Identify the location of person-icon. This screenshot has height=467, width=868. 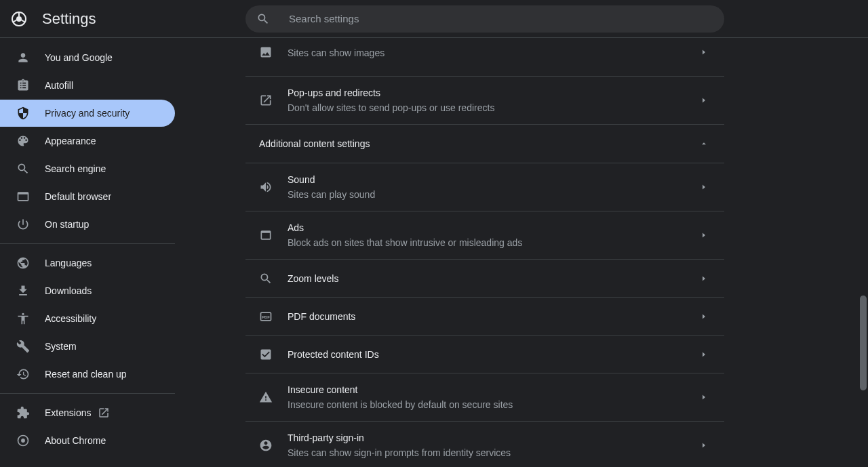
(23, 58).